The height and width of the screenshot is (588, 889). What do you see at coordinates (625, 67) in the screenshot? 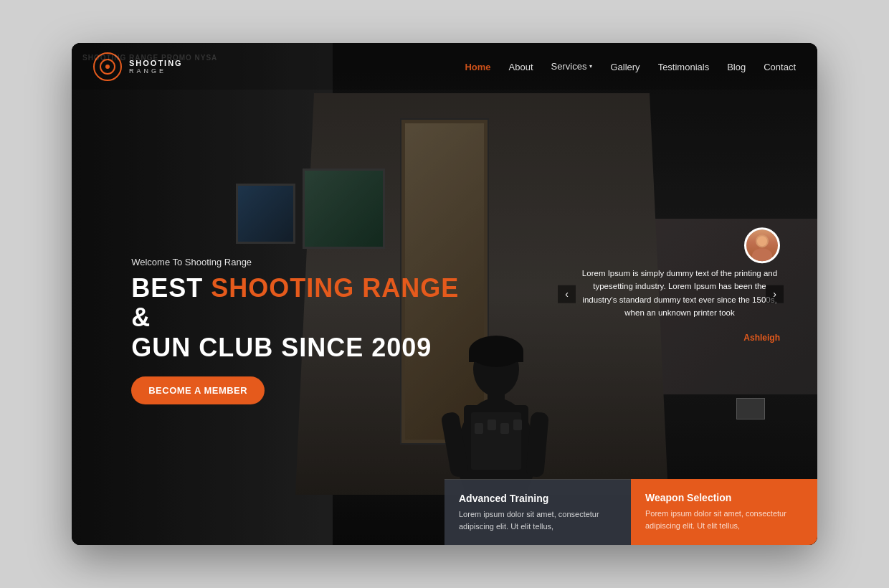
I see `nav-link-gallery: Gallery` at bounding box center [625, 67].